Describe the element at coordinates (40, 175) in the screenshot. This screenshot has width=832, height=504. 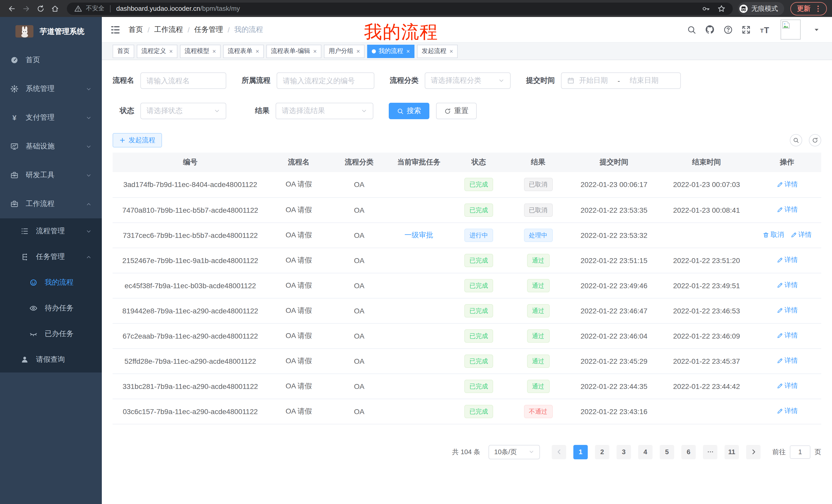
I see `sidebar-item-label: 研发工具` at that location.